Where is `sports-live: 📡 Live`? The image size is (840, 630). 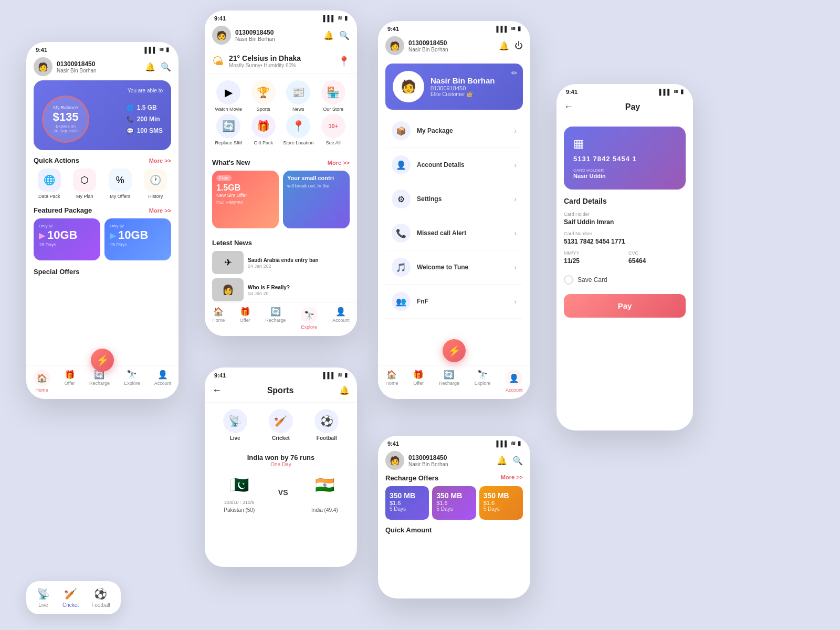 sports-live: 📡 Live is located at coordinates (43, 597).